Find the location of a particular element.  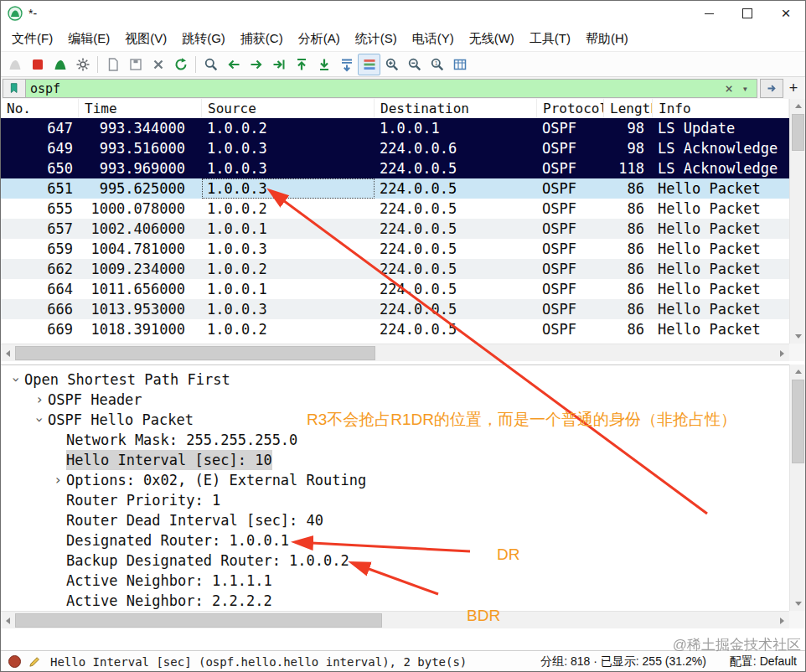

packet-list-hscrollbar is located at coordinates (395, 352).